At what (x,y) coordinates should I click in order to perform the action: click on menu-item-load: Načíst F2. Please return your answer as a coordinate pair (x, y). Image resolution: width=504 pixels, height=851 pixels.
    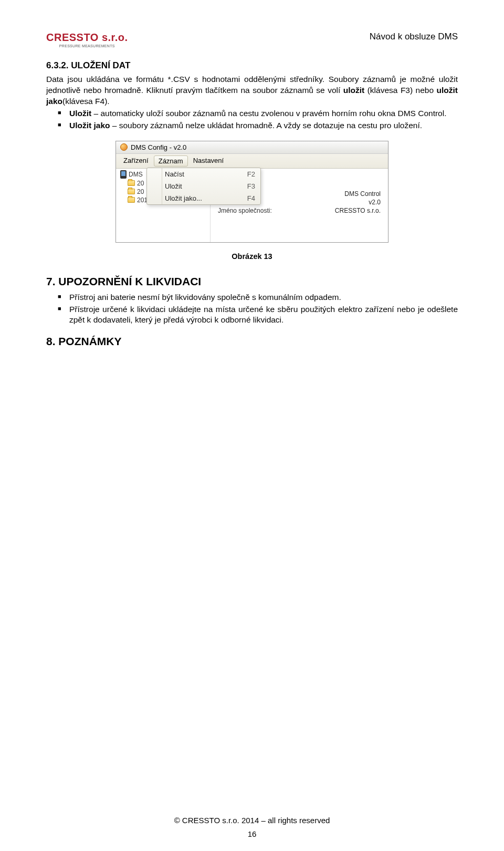
    Looking at the image, I should click on (204, 174).